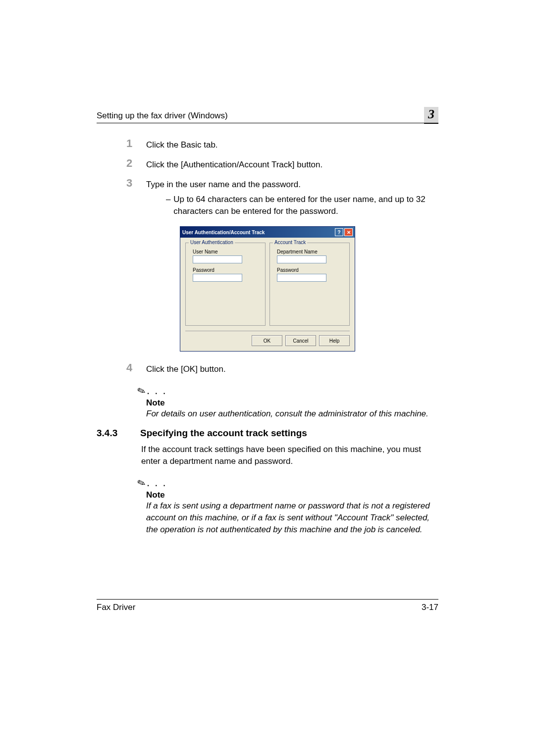 The height and width of the screenshot is (756, 535). What do you see at coordinates (268, 232) in the screenshot?
I see `dialog-titlebar: User Authentication/Account Track ? ✕` at bounding box center [268, 232].